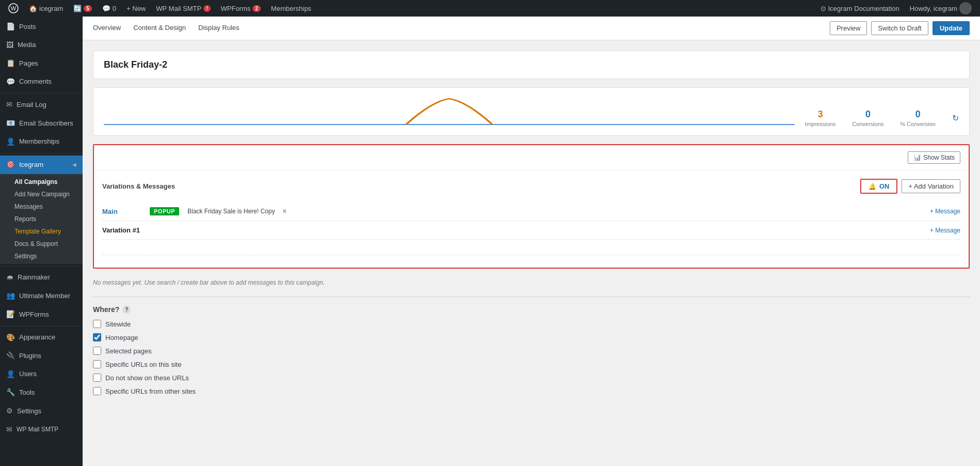 The image size is (980, 466). What do you see at coordinates (941, 8) in the screenshot?
I see `adminbar-howdy: Howdy, icegram` at bounding box center [941, 8].